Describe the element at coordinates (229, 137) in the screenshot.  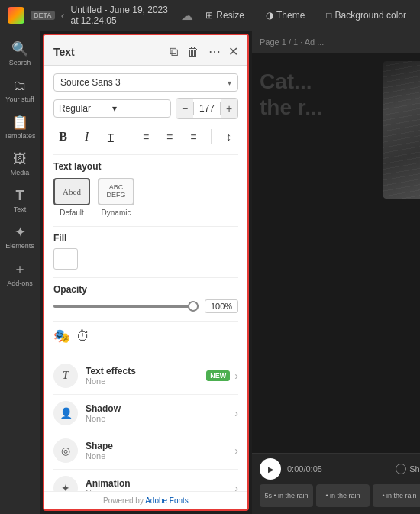
I see `line-spacing-button: ↕` at that location.